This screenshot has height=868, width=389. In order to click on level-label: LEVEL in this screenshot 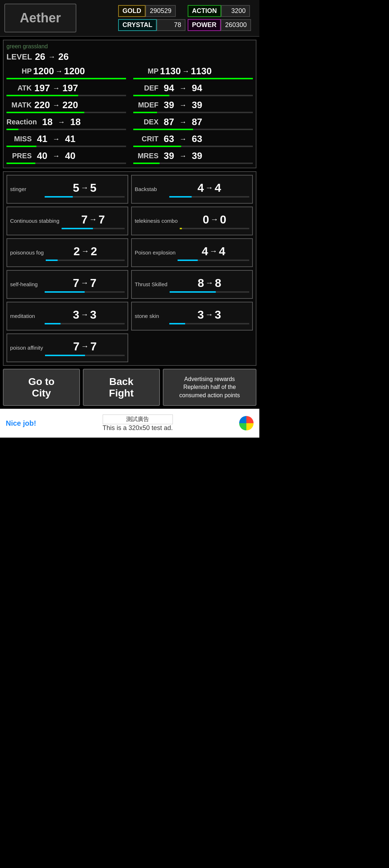, I will do `click(19, 57)`.